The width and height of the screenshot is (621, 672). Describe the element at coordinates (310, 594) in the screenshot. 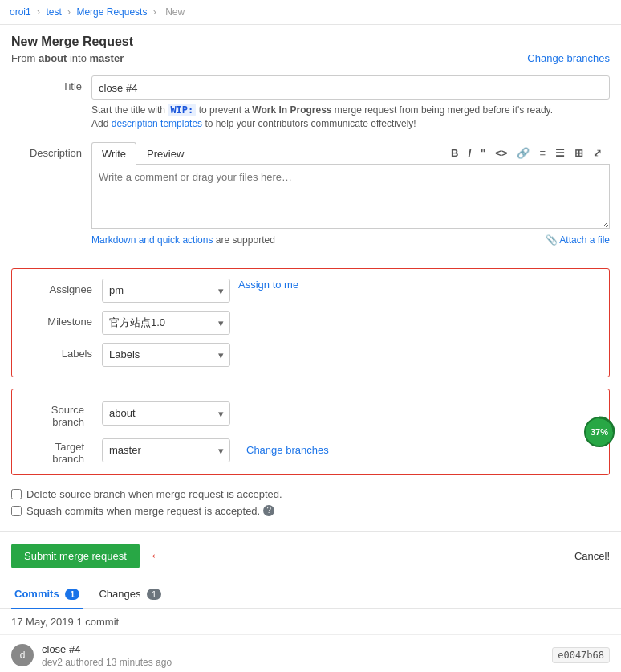

I see `tabs-bar: Commits 1 Changes 1` at that location.